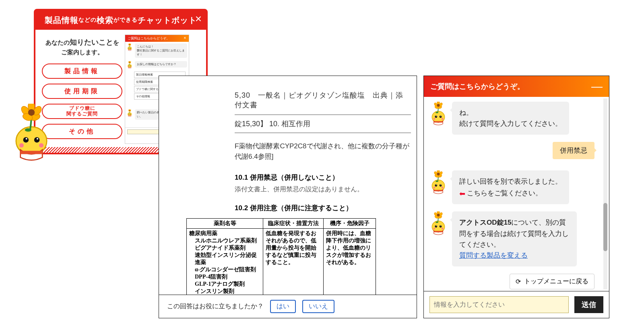 This screenshot has width=644, height=336. What do you see at coordinates (350, 262) in the screenshot?
I see `table-cell: 併用時には、血糖降下作用の増強により、低血糖のリスクが増加するおそれがある。` at bounding box center [350, 262].